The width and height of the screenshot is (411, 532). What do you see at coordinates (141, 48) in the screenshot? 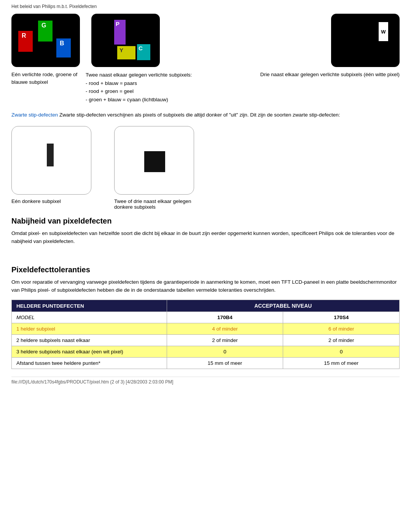
I see `c-label: C` at bounding box center [141, 48].